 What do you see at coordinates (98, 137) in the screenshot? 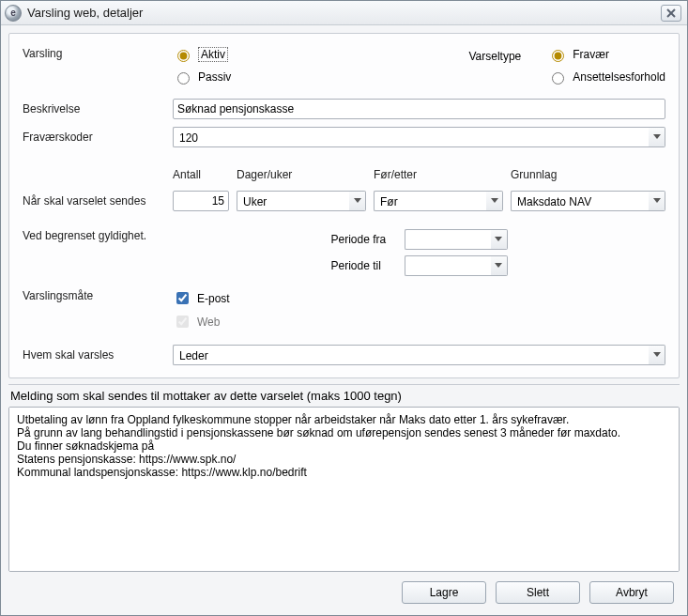
I see `label-fravaerskoder: Fraværskoder` at bounding box center [98, 137].